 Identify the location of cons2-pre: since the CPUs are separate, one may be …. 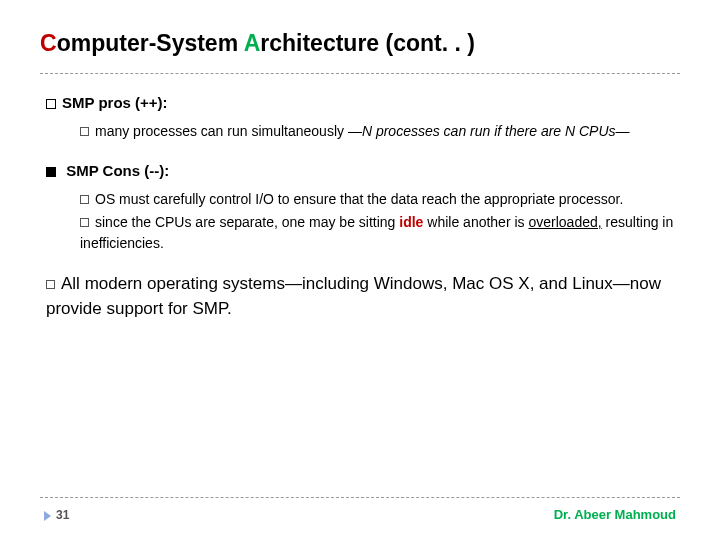
(247, 222).